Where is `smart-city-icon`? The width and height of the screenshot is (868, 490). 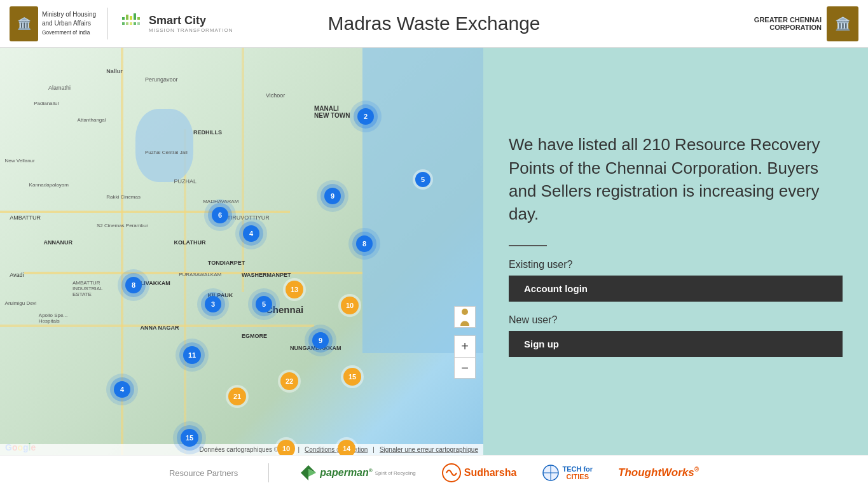
smart-city-icon is located at coordinates (132, 24).